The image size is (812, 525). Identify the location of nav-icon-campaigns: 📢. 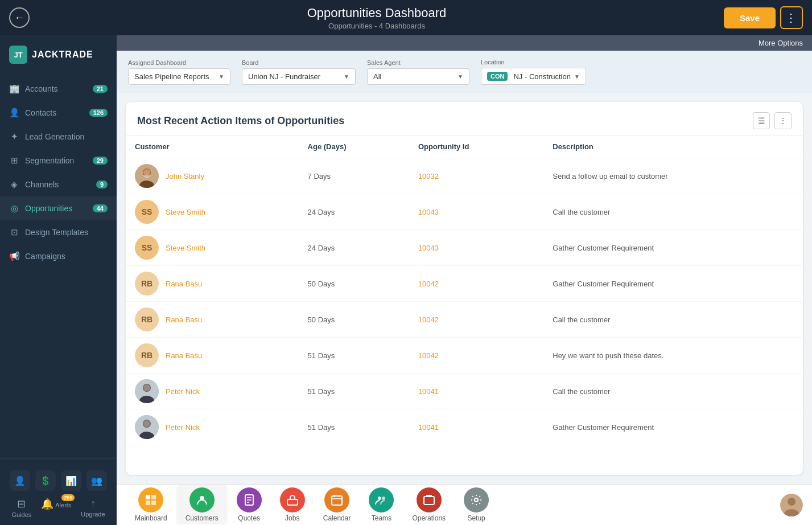
(14, 256).